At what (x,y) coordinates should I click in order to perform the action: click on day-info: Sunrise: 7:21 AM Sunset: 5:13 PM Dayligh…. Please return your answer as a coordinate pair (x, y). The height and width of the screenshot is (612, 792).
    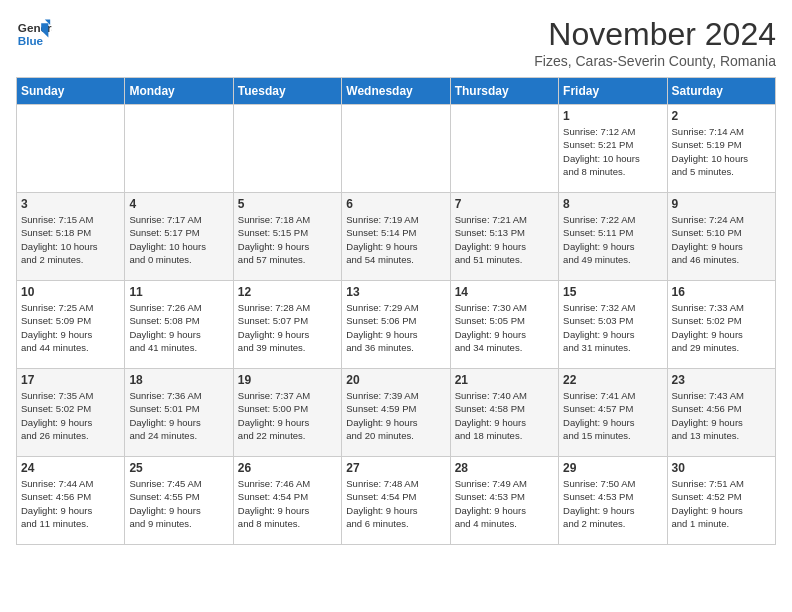
    Looking at the image, I should click on (504, 240).